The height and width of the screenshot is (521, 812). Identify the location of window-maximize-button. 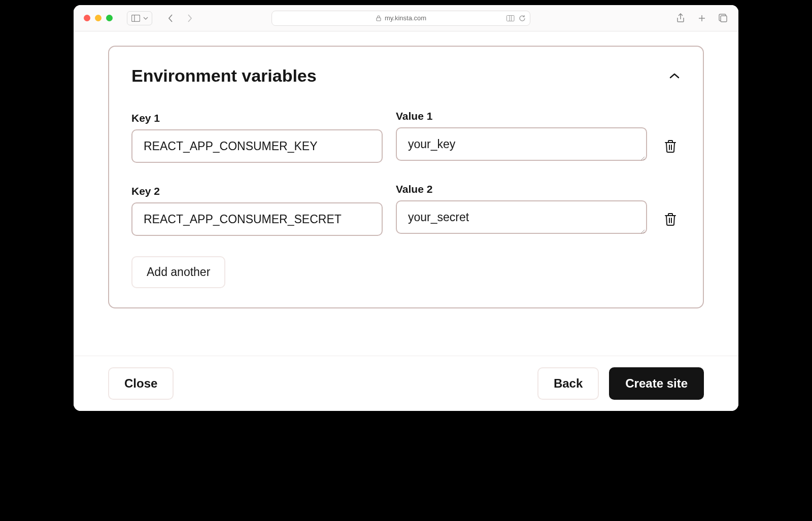
(110, 18).